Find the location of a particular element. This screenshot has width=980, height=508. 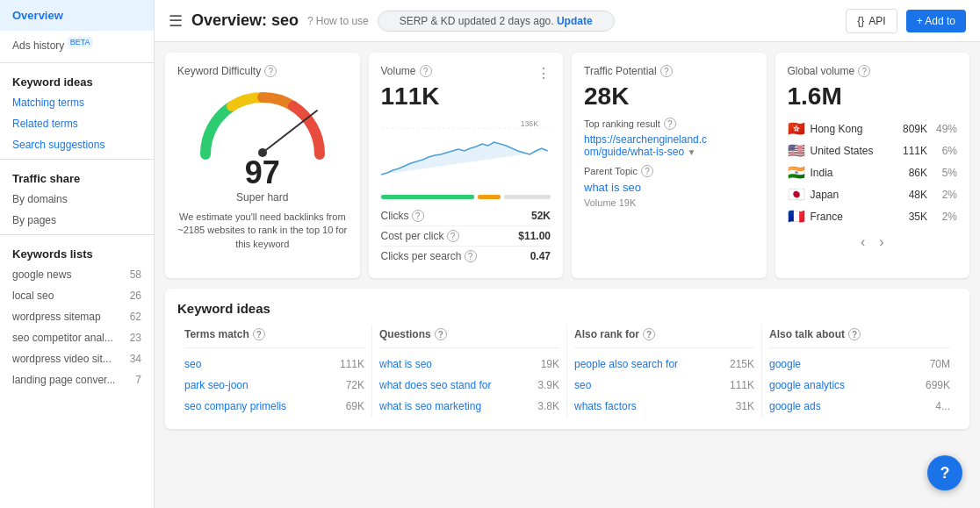

parent-topic-link: what is seo is located at coordinates (669, 188).